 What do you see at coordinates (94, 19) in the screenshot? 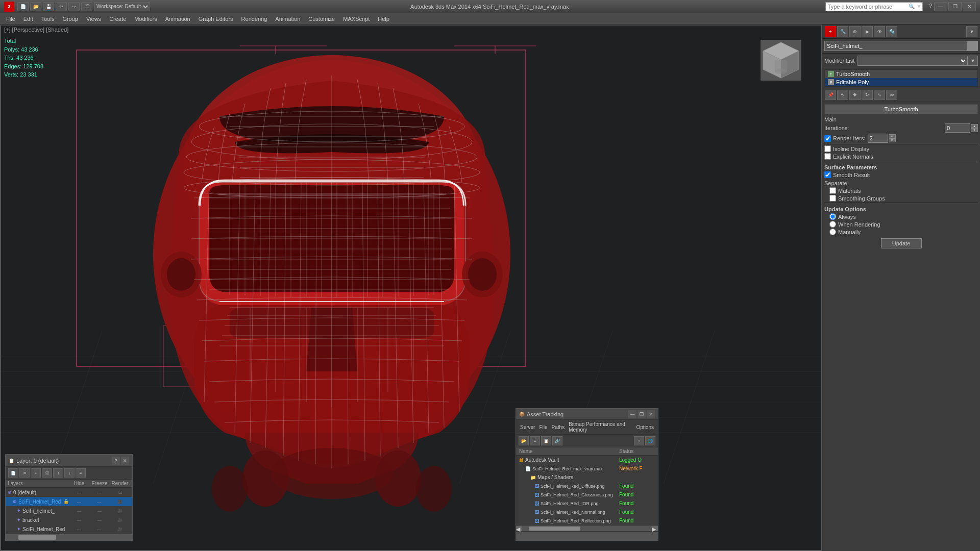
I see `menu-views: Views` at bounding box center [94, 19].